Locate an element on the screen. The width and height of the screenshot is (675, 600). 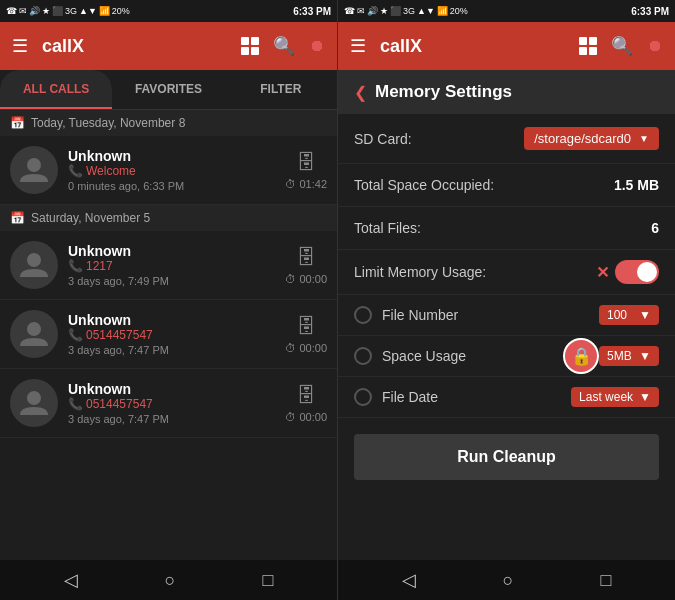
menu-icon: ☰ is located at coordinates (20, 46).